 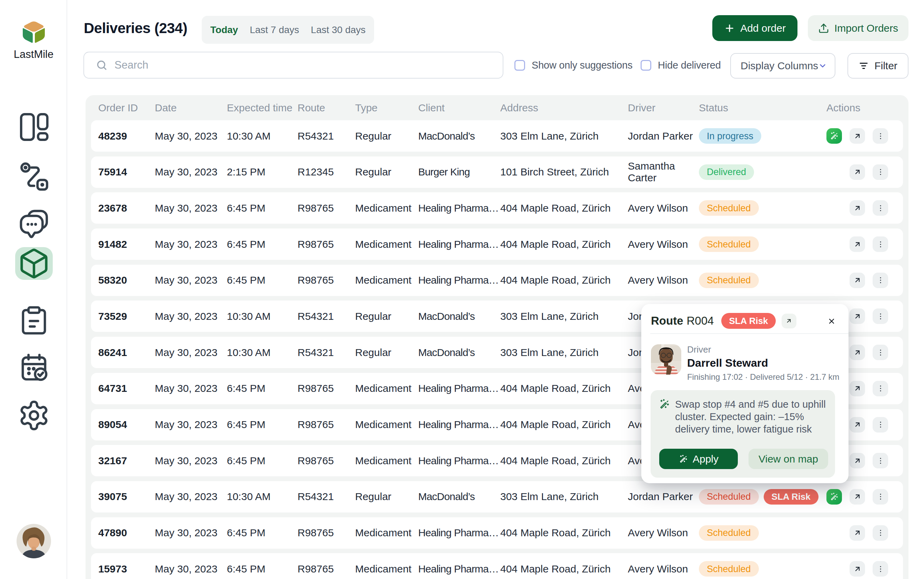 I want to click on cell-status: Scheduled, so click(x=729, y=244).